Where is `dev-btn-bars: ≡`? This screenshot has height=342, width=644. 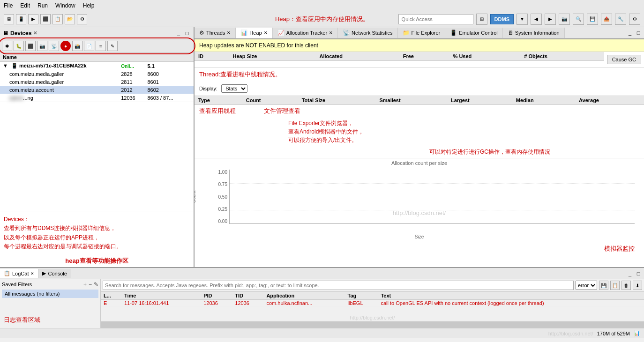
dev-btn-bars: ≡ is located at coordinates (101, 46).